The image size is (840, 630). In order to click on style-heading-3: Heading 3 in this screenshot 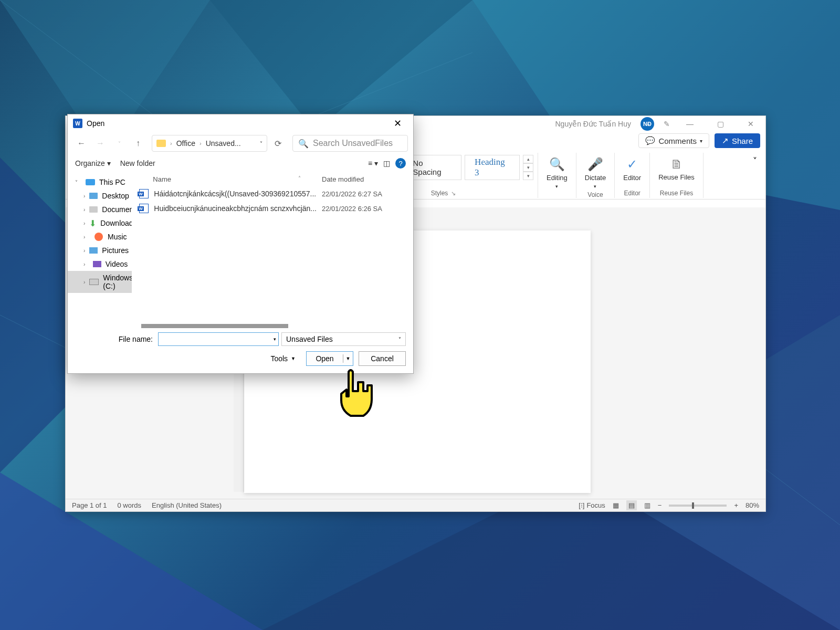, I will do `click(492, 167)`.